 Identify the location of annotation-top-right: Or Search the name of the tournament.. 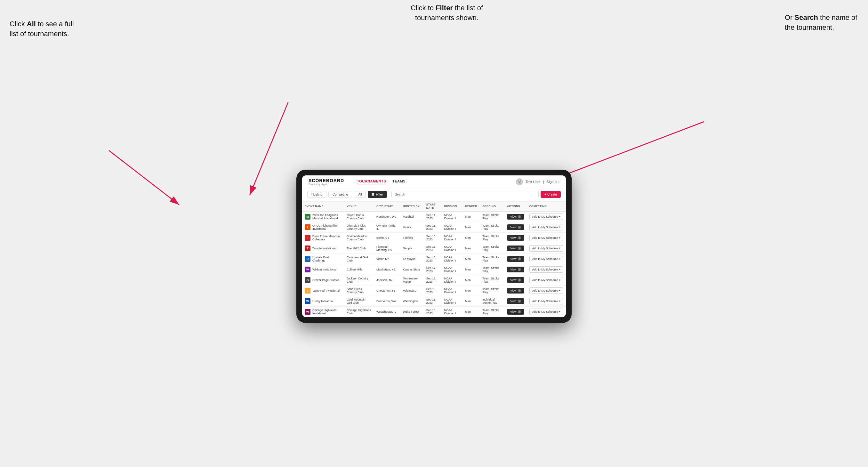
(823, 23).